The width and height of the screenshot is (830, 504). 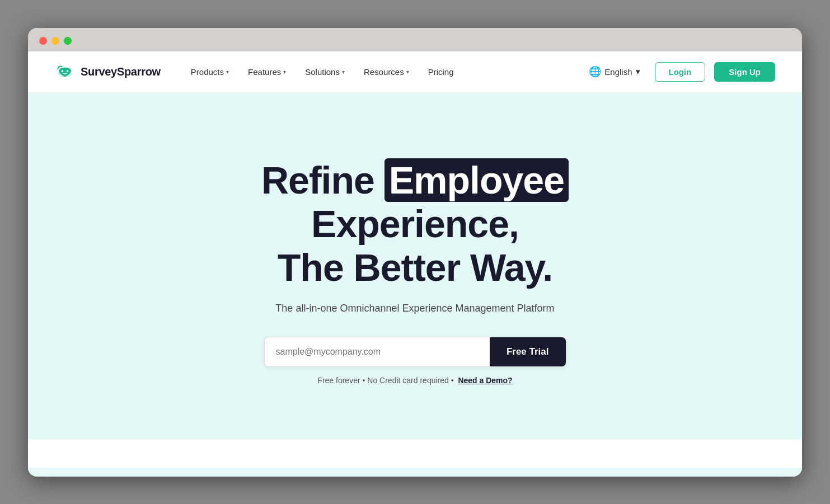 I want to click on email-input, so click(x=377, y=352).